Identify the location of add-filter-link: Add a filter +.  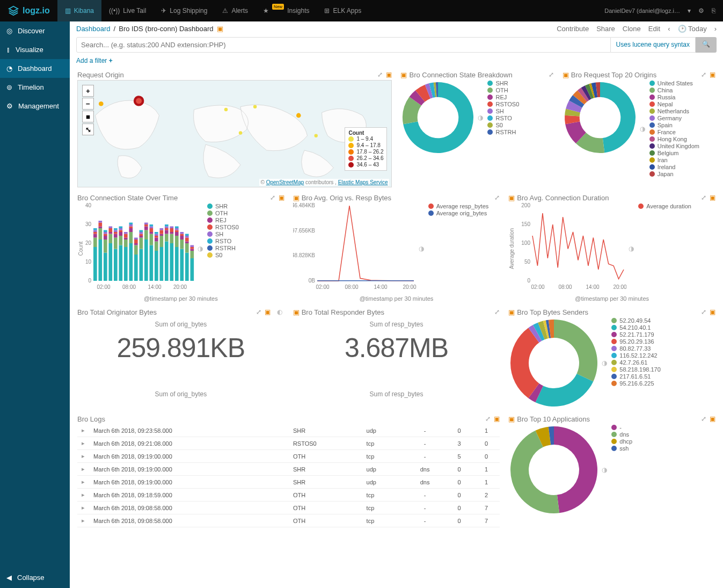
(94, 61).